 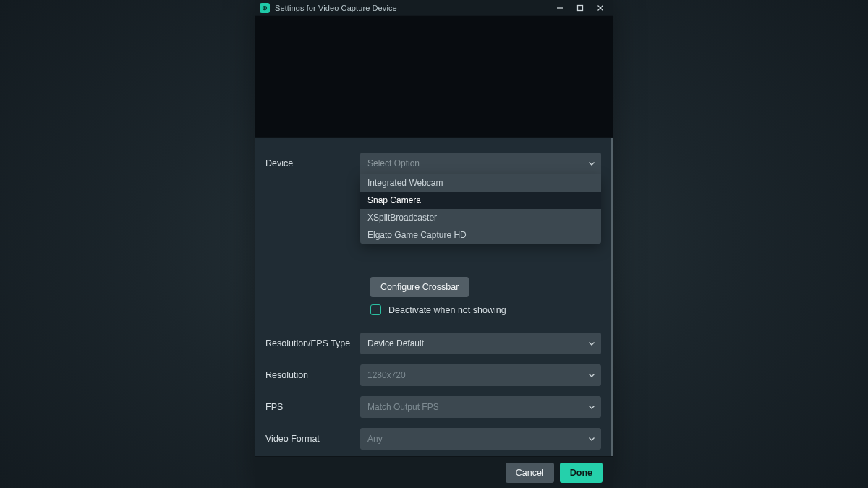 What do you see at coordinates (480, 183) in the screenshot?
I see `device-option-integrated-webcam: Integrated Webcam` at bounding box center [480, 183].